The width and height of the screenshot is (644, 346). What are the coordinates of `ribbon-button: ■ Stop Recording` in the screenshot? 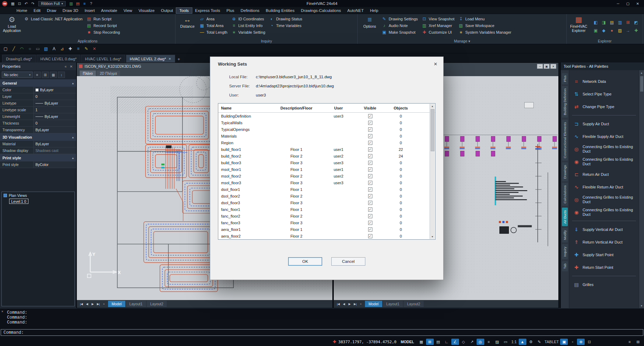 It's located at (104, 32).